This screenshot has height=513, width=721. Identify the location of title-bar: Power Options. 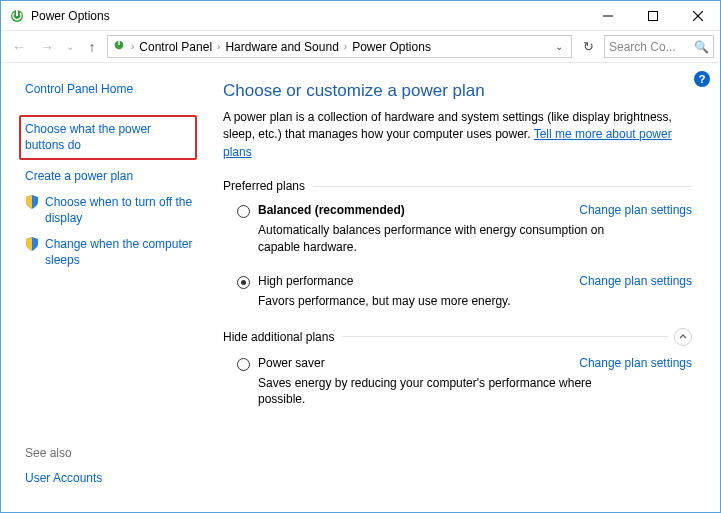
(360, 16).